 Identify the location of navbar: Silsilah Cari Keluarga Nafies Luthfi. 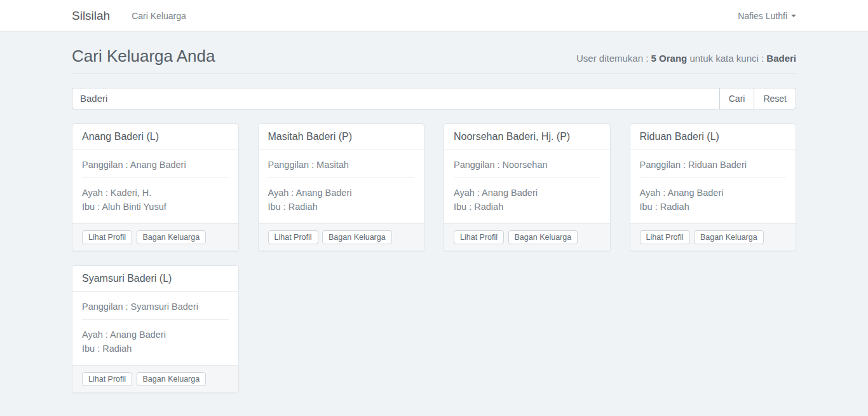
(434, 16).